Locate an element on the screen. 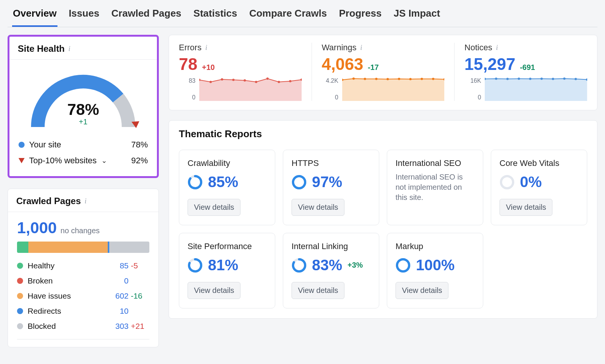 The width and height of the screenshot is (605, 364). crawled-pages-card: Crawled Pages i 1,000 no changes Healthy… is located at coordinates (83, 268).